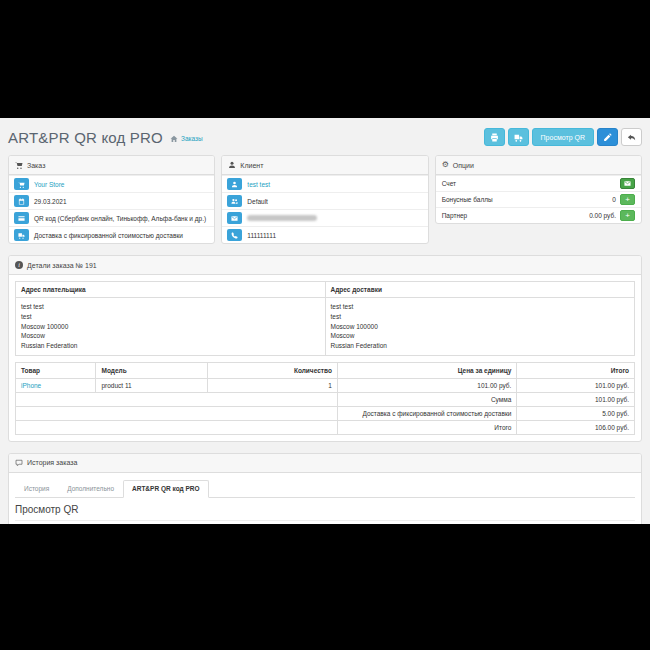 The width and height of the screenshot is (650, 650). Describe the element at coordinates (49, 184) in the screenshot. I see `store-link: Your Store` at that location.